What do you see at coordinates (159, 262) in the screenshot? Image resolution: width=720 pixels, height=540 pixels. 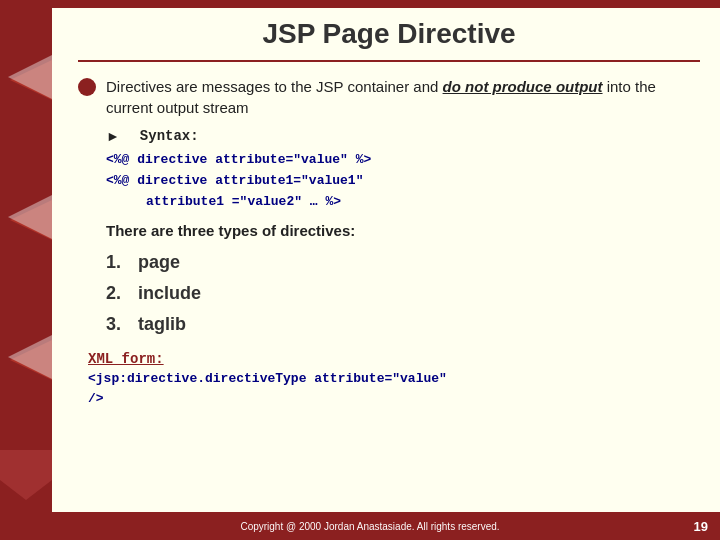 I see `item-name-1: page` at bounding box center [159, 262].